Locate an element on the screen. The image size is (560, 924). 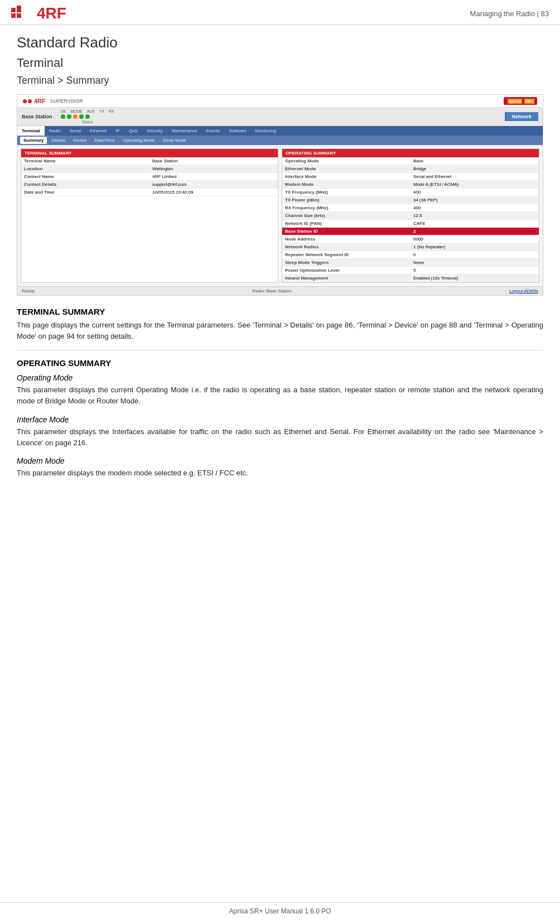
nav-tab-serial: Serial is located at coordinates (75, 131).